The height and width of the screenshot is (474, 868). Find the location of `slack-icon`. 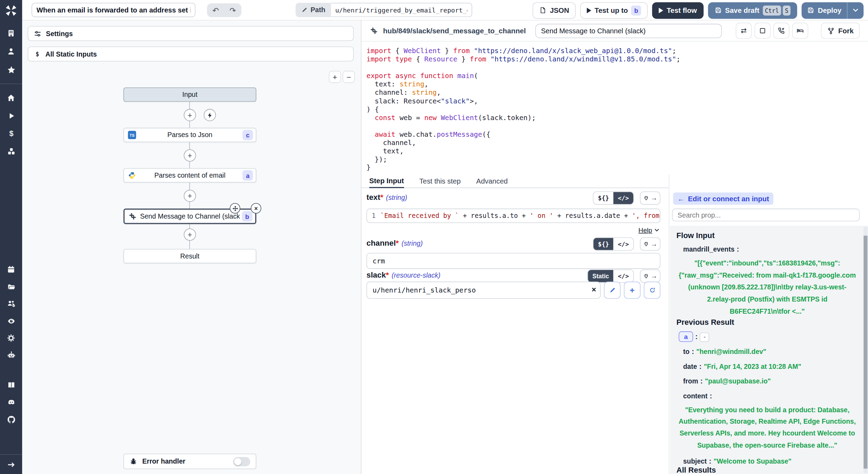

slack-icon is located at coordinates (374, 31).